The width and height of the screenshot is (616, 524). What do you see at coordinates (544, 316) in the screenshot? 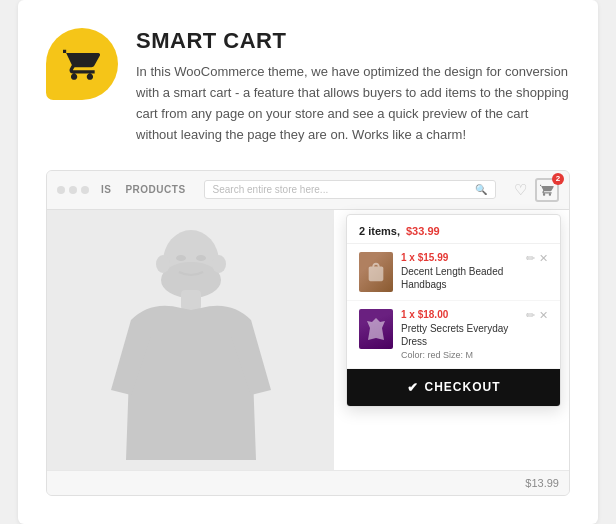
I see `remove-item-2-icon: ✕` at bounding box center [544, 316].